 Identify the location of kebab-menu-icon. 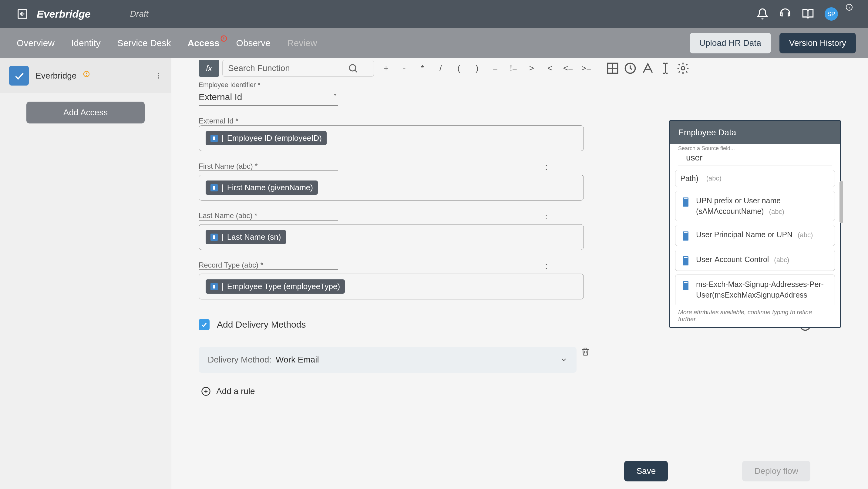
(158, 76).